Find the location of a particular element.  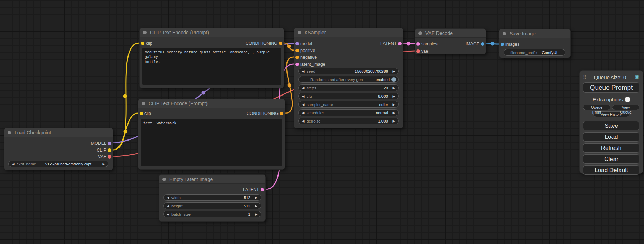

widget-sampler-name: ◀ sampler_name euler ▶ is located at coordinates (349, 105).